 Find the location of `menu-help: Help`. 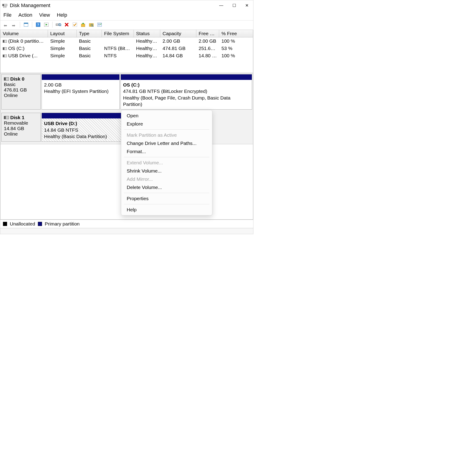

menu-help: Help is located at coordinates (62, 15).